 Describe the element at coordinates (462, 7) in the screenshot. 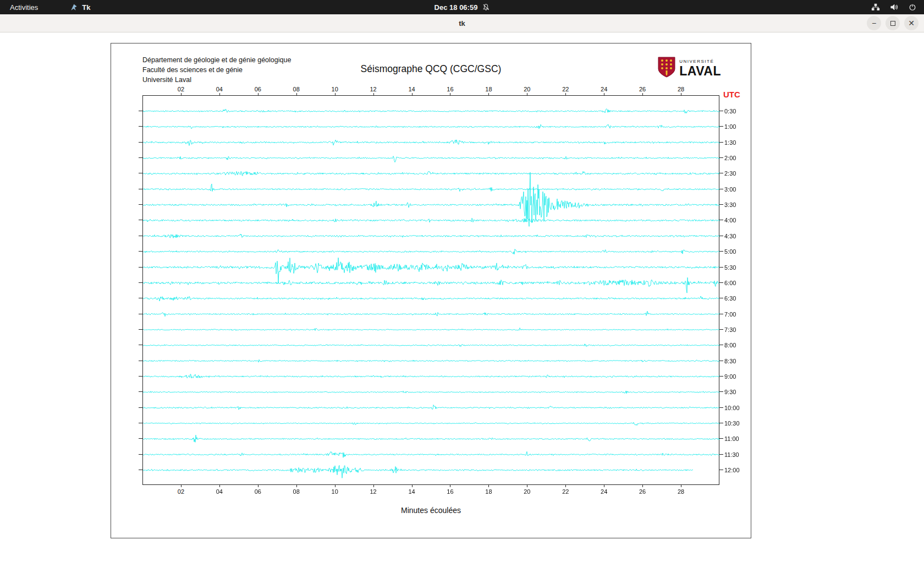

I see `gnome-top-bar: Activities Tk Dec 18 06:59` at that location.